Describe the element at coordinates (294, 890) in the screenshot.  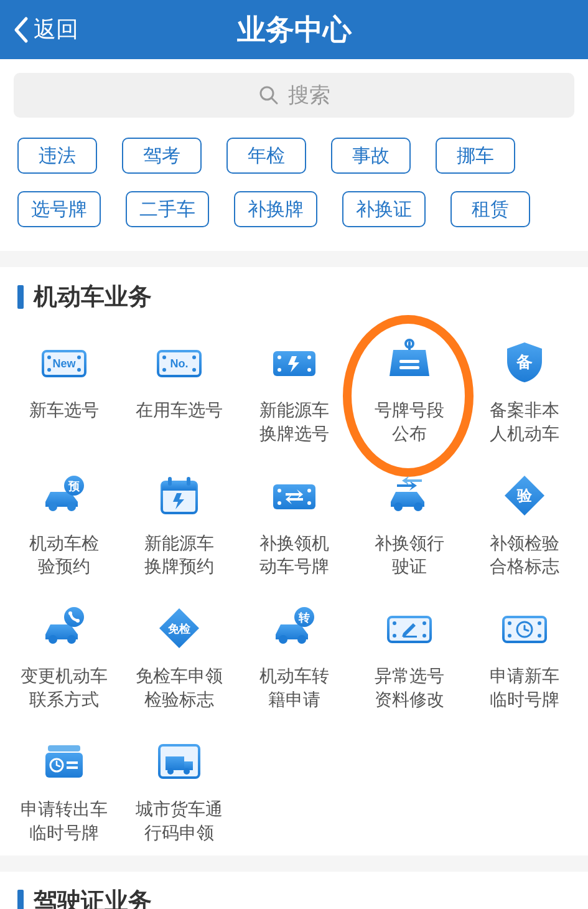
I see `section-1: 驾驶证业务` at that location.